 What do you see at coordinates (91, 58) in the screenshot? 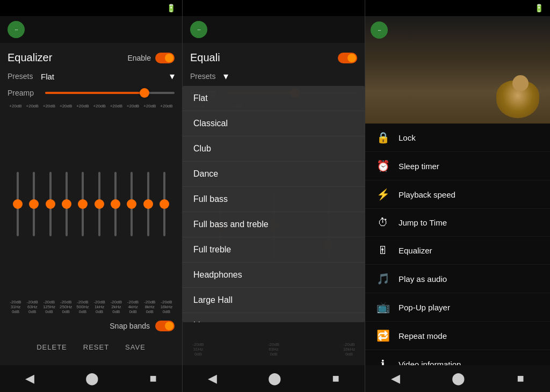
I see `eq-header-left: Equalizer Enable` at bounding box center [91, 58].